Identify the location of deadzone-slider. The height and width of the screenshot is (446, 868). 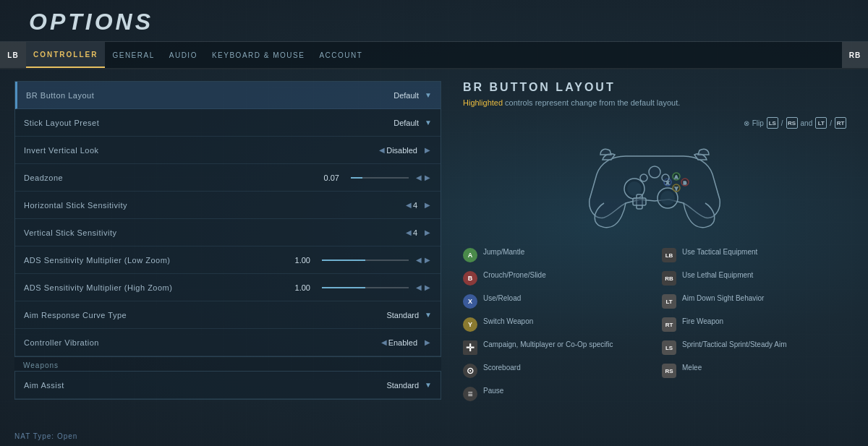
(380, 178).